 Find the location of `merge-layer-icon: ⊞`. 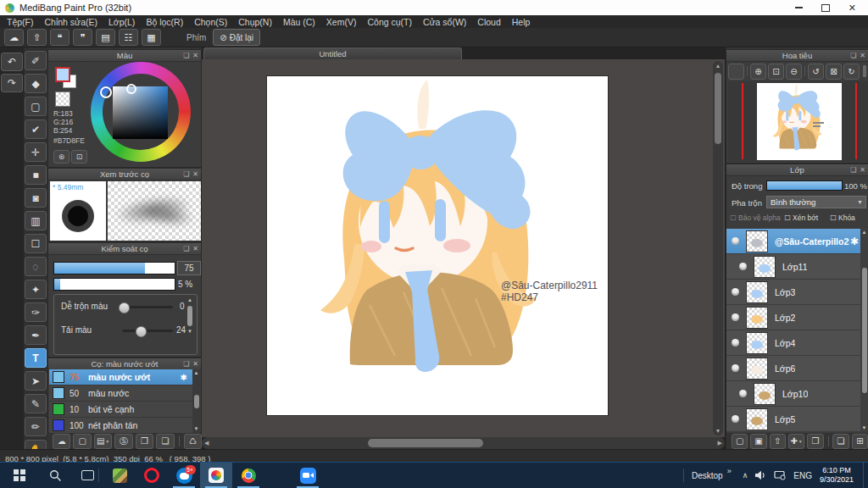

merge-layer-icon: ⊞ is located at coordinates (860, 441).